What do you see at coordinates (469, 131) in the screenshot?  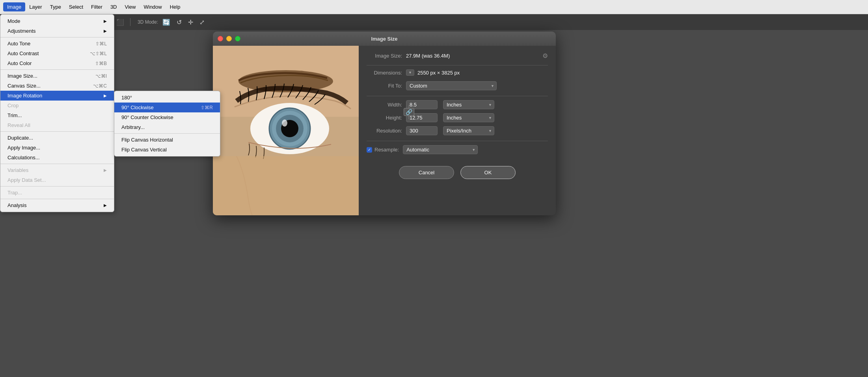 I see `resolution-unit-select: Pixels/Inch` at bounding box center [469, 131].